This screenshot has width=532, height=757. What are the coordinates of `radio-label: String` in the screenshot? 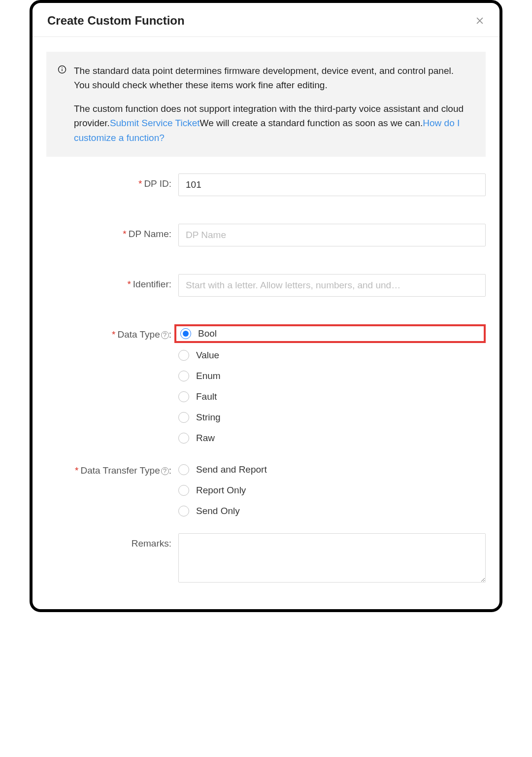 It's located at (208, 417).